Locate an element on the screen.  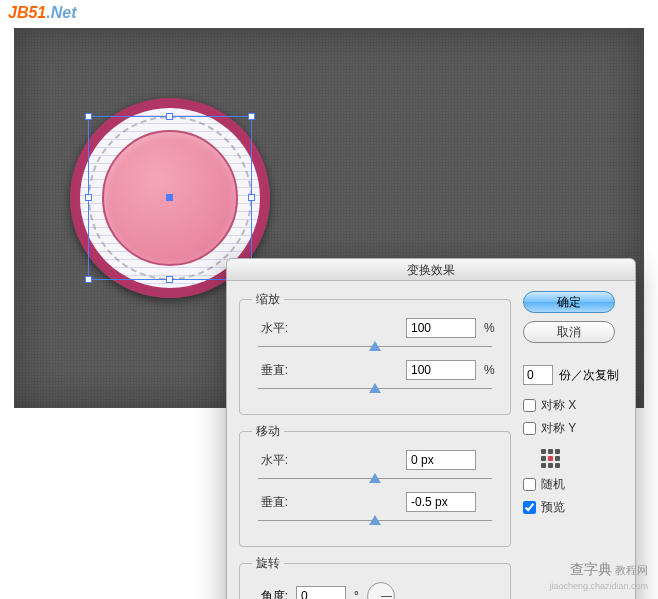
rotate-degree: ° is located at coordinates (356, 594).